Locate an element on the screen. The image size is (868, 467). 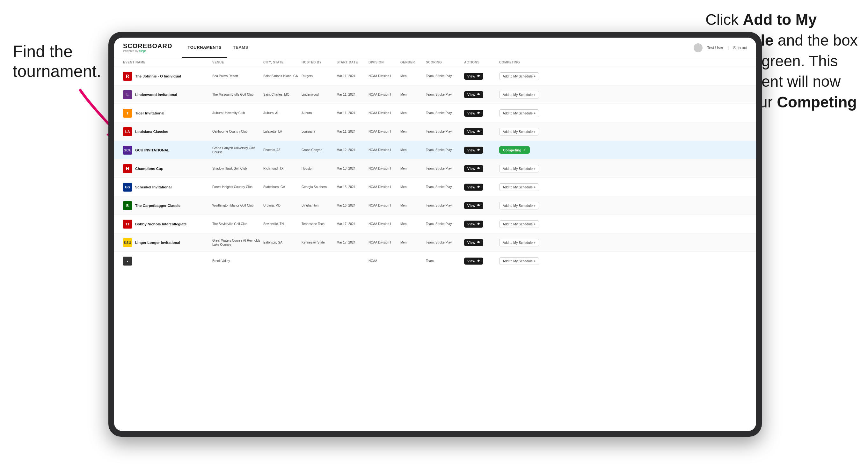
team-logo: TT is located at coordinates (127, 224).